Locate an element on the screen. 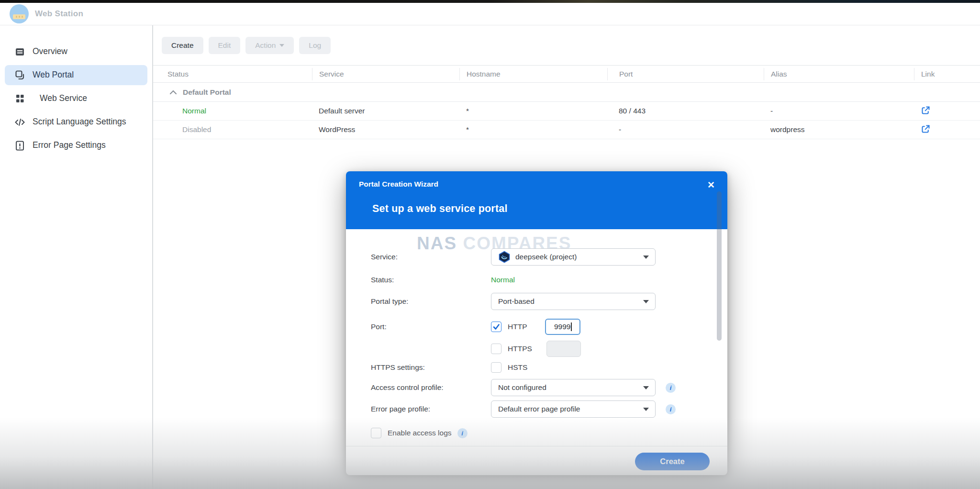 Image resolution: width=980 pixels, height=489 pixels. status-row: Status: Normal is located at coordinates (545, 280).